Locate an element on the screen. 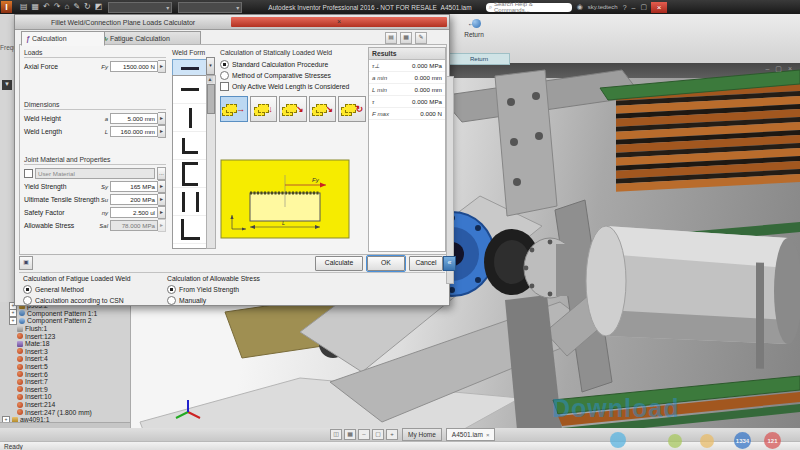 This screenshot has height=450, width=800. tree-item: Insert:4 is located at coordinates (65, 359).